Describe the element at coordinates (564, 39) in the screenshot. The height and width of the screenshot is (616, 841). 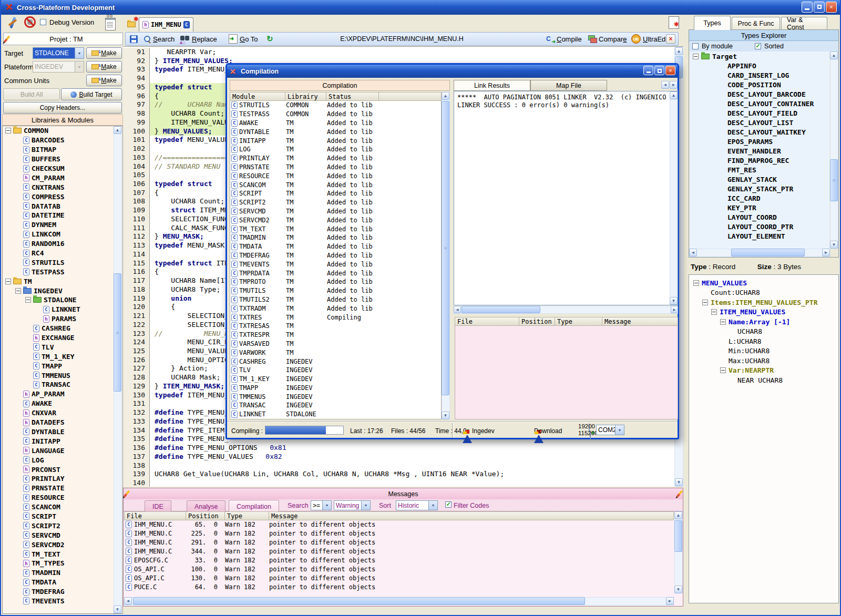
I see `compile-button: CCompile` at that location.